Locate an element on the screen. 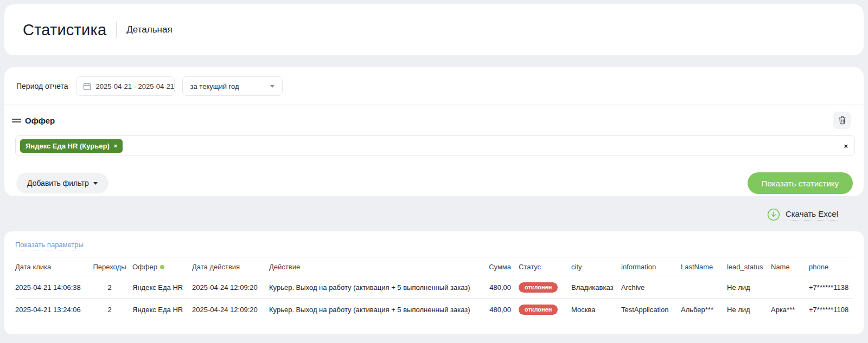 The height and width of the screenshot is (343, 868). period-preset-select: за текущий год is located at coordinates (232, 86).